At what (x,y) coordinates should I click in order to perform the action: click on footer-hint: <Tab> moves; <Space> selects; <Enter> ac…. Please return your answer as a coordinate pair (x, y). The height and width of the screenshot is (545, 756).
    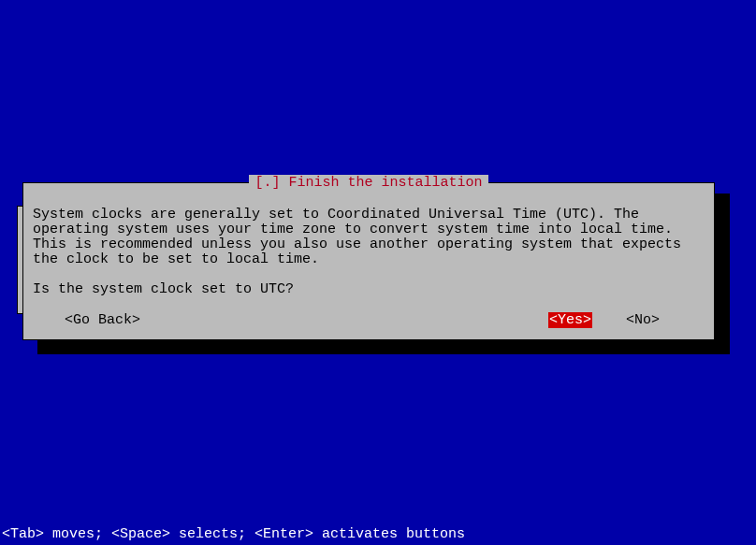
    Looking at the image, I should click on (378, 535).